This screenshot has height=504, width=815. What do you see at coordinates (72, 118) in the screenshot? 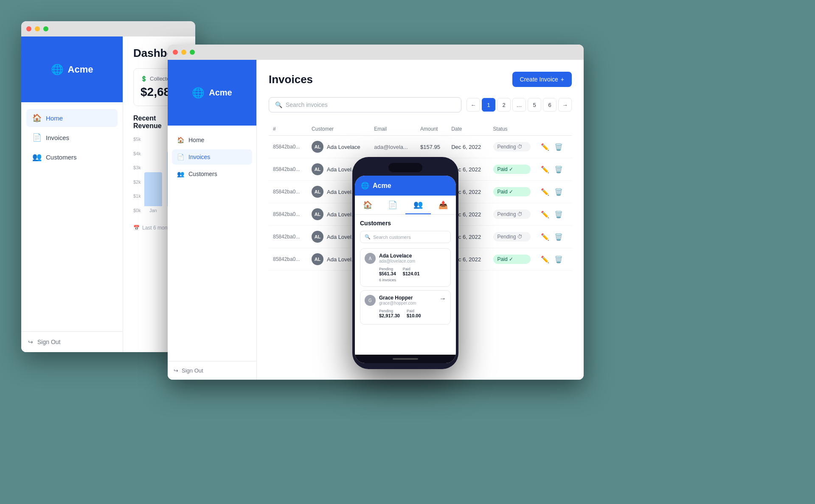
I see `sidebar-item-home: 🏠 Home` at bounding box center [72, 118].